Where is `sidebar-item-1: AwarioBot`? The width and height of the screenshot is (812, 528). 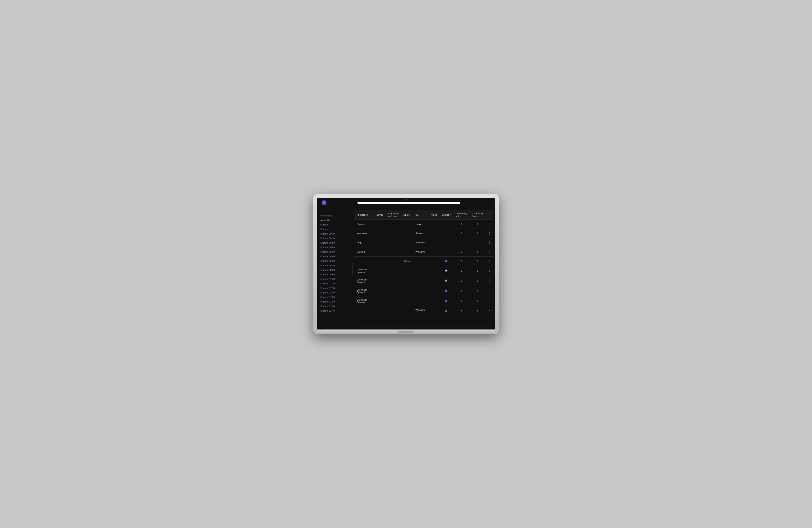
sidebar-item-1: AwarioBot is located at coordinates (336, 220).